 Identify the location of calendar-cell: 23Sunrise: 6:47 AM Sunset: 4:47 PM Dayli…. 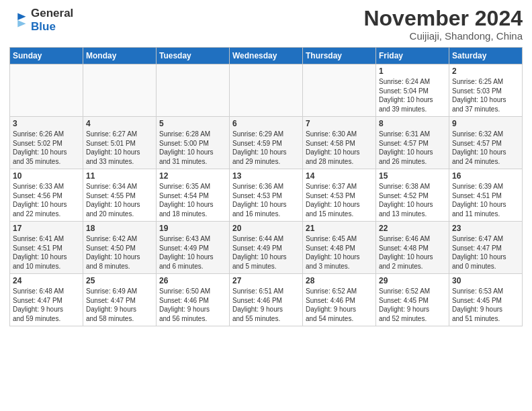
(486, 248).